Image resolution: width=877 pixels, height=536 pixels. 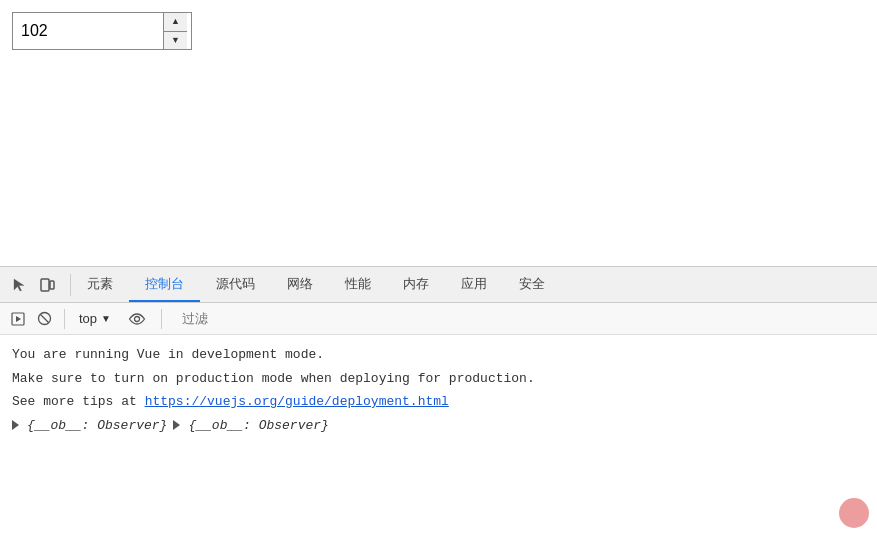 What do you see at coordinates (106, 318) in the screenshot?
I see `dropdown-arrow-icon: ▼` at bounding box center [106, 318].